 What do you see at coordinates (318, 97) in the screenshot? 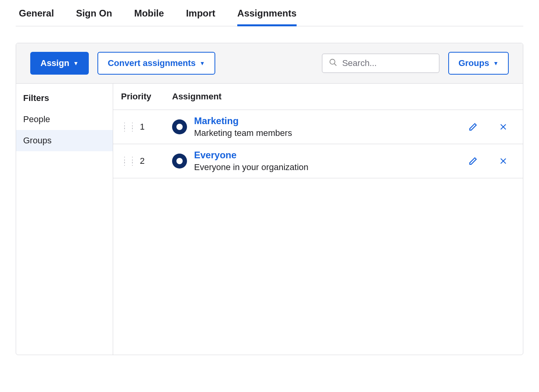
I see `table-header: Priority Assignment` at bounding box center [318, 97].